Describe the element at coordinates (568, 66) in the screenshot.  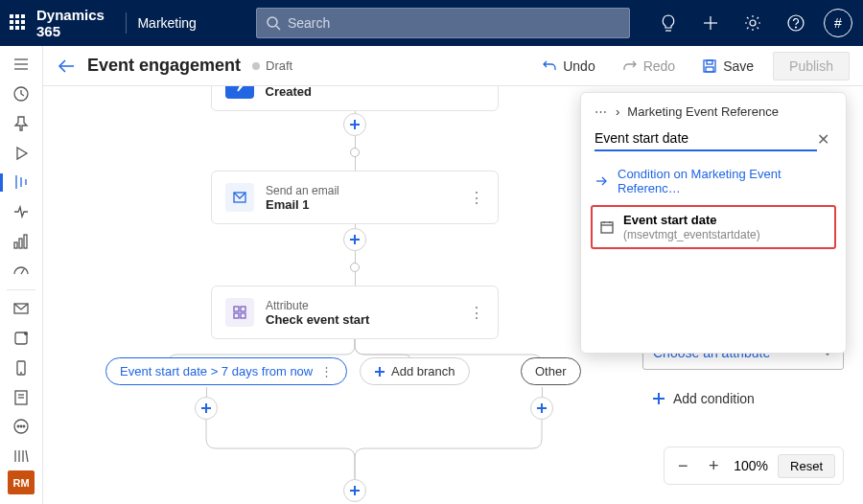
I see `undo-button: Undo` at that location.